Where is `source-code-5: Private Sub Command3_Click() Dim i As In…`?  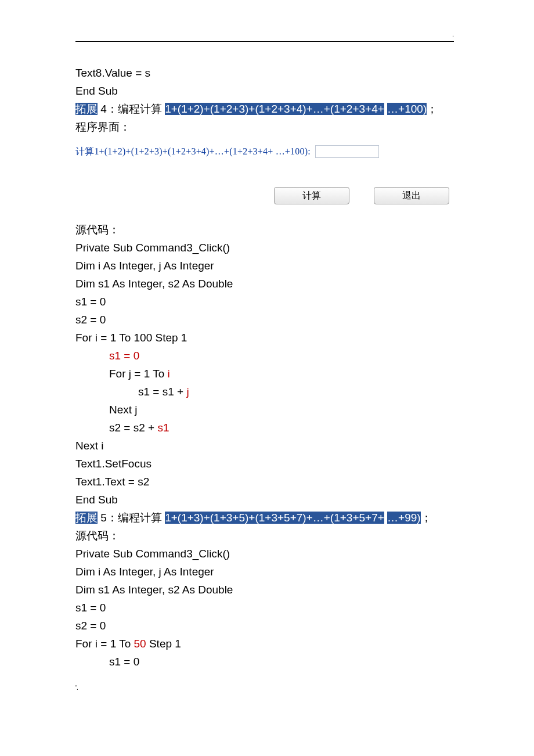 source-code-5: Private Sub Command3_Click() Dim i As In… is located at coordinates (267, 607).